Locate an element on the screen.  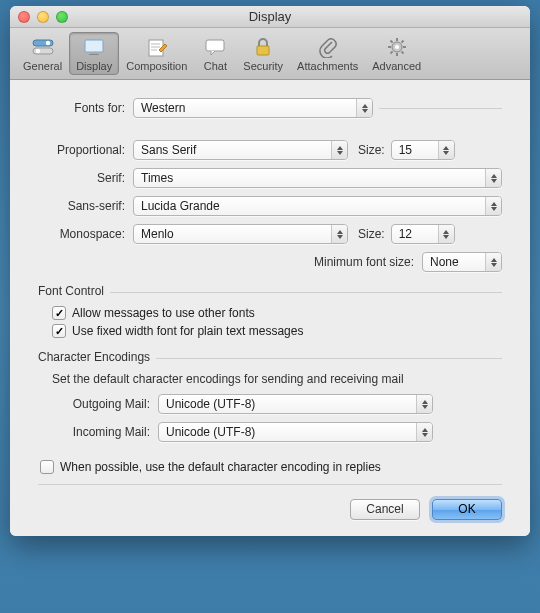
allow-other-fonts-checkbox is located at coordinates (59, 313).